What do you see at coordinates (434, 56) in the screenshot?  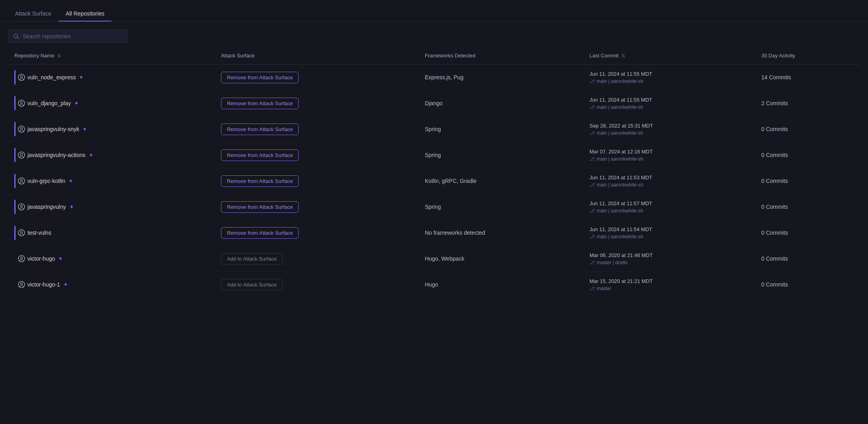 I see `table-header-row: Repository Name ⇅ Attack Surface Framewo…` at bounding box center [434, 56].